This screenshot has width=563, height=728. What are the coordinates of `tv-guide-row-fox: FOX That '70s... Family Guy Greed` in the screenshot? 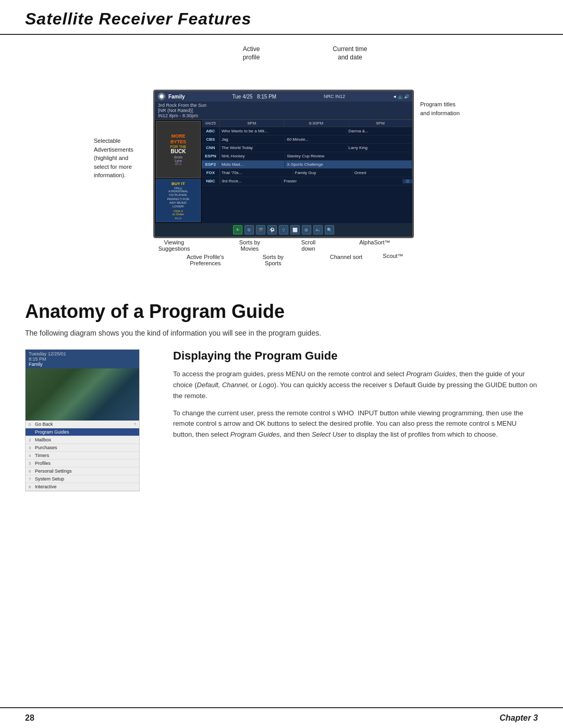 It's located at (307, 173).